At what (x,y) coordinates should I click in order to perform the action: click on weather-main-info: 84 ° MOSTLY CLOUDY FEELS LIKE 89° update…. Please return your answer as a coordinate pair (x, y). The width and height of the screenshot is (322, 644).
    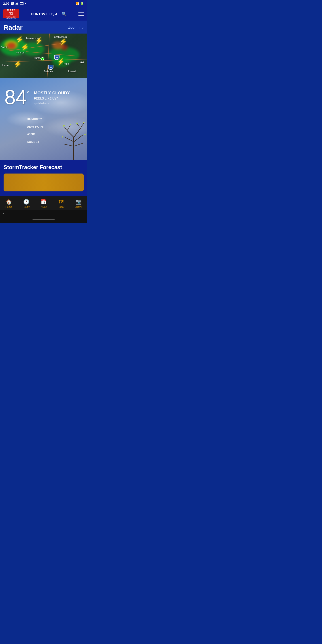
    Looking at the image, I should click on (44, 95).